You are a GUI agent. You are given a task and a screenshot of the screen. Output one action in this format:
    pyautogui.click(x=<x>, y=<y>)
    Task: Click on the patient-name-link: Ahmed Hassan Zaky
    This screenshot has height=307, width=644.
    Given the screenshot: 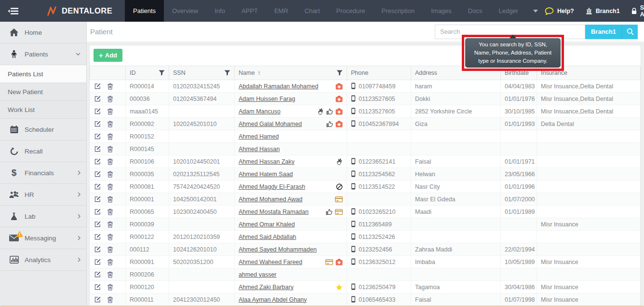 What is the action you would take?
    pyautogui.click(x=267, y=162)
    